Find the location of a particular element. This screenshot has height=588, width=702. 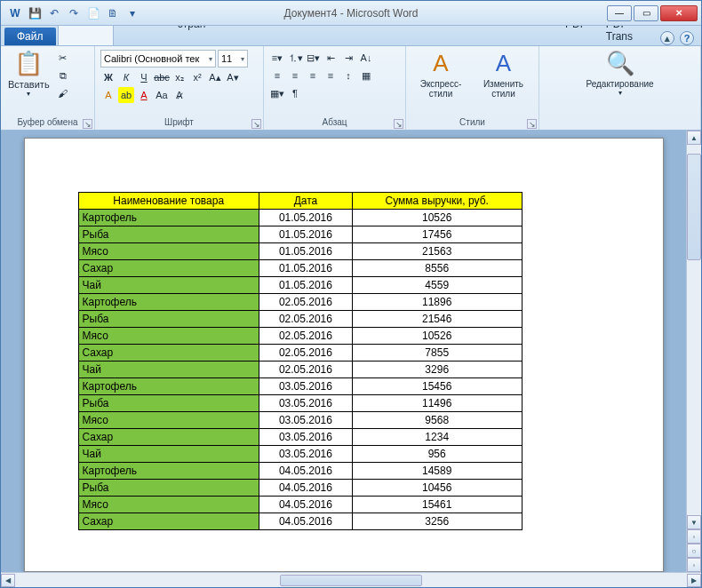

font-launcher-icon: ↘ is located at coordinates (256, 124).